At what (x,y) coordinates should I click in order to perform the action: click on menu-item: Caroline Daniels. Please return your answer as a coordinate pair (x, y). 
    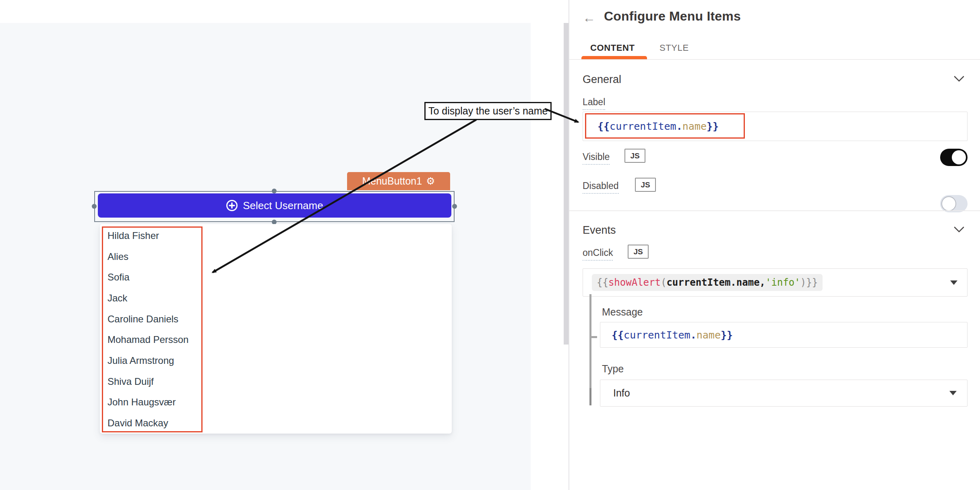
    Looking at the image, I should click on (276, 319).